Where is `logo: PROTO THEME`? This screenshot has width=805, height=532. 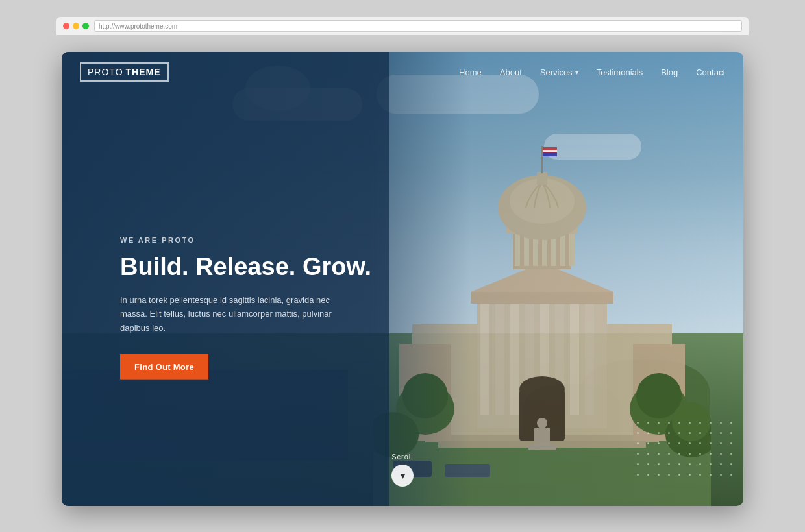
logo: PROTO THEME is located at coordinates (125, 72).